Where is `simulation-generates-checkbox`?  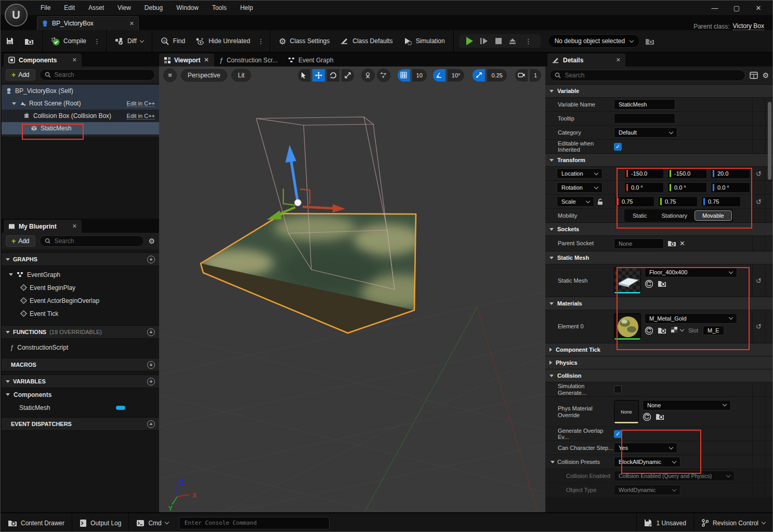
simulation-generates-checkbox is located at coordinates (618, 390).